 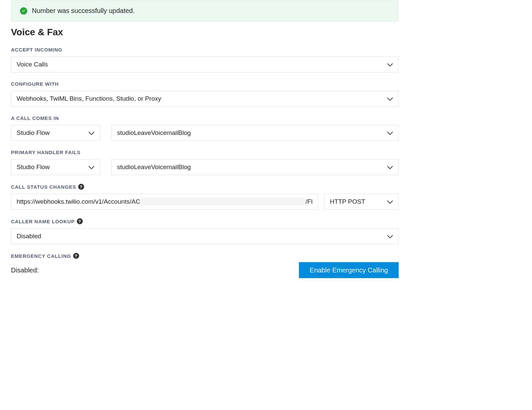 What do you see at coordinates (25, 270) in the screenshot?
I see `emergency-status-text: Disabled:` at bounding box center [25, 270].